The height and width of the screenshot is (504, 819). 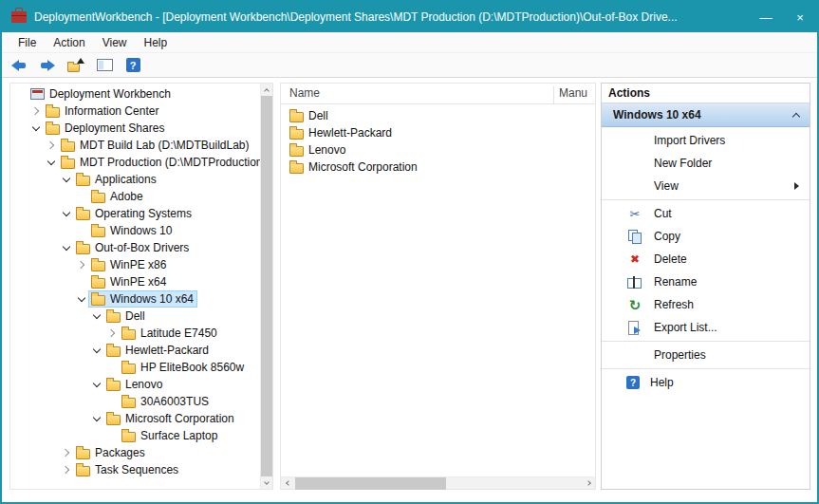 What do you see at coordinates (139, 265) in the screenshot?
I see `tree-item-label: WinPE x86` at bounding box center [139, 265].